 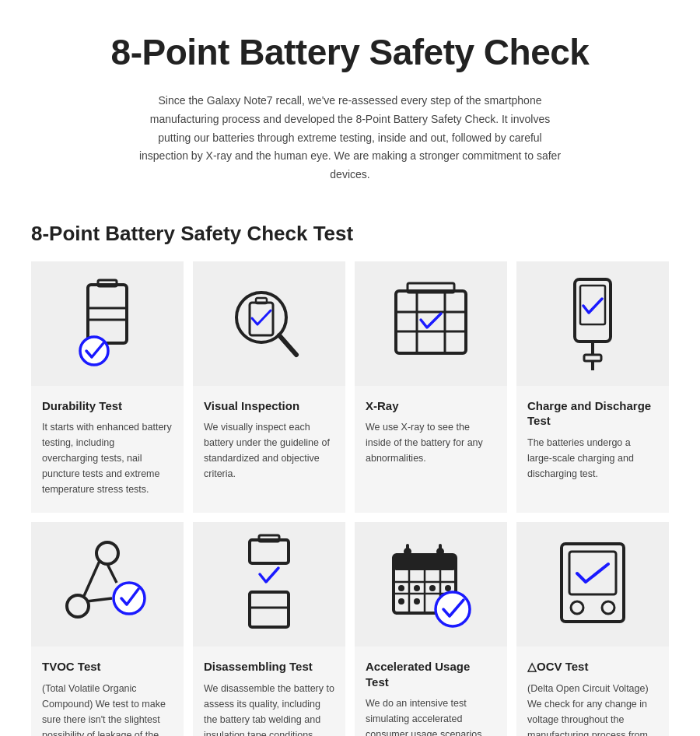 I want to click on card-durability: Durability Test It starts with enhanced …, so click(x=107, y=387).